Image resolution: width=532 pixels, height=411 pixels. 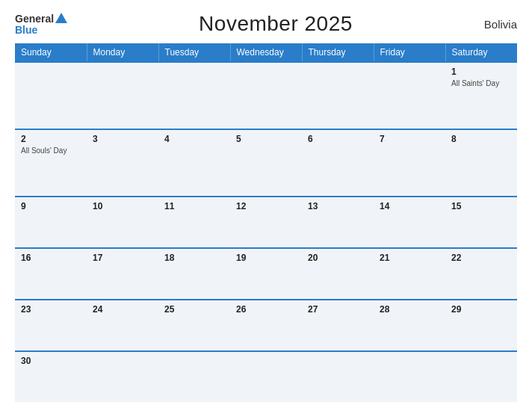 What do you see at coordinates (123, 326) in the screenshot?
I see `calendar-cell: 24` at bounding box center [123, 326].